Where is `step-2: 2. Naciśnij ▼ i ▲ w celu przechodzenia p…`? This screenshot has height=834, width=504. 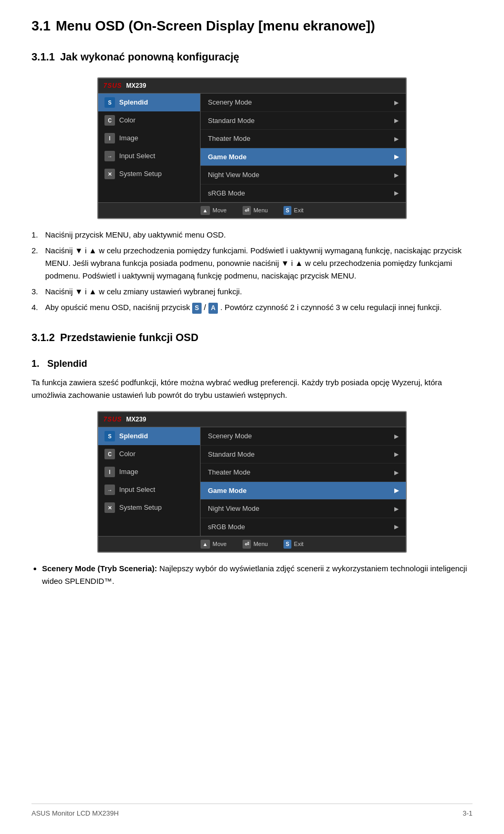 step-2: 2. Naciśnij ▼ i ▲ w celu przechodzenia p… is located at coordinates (252, 263).